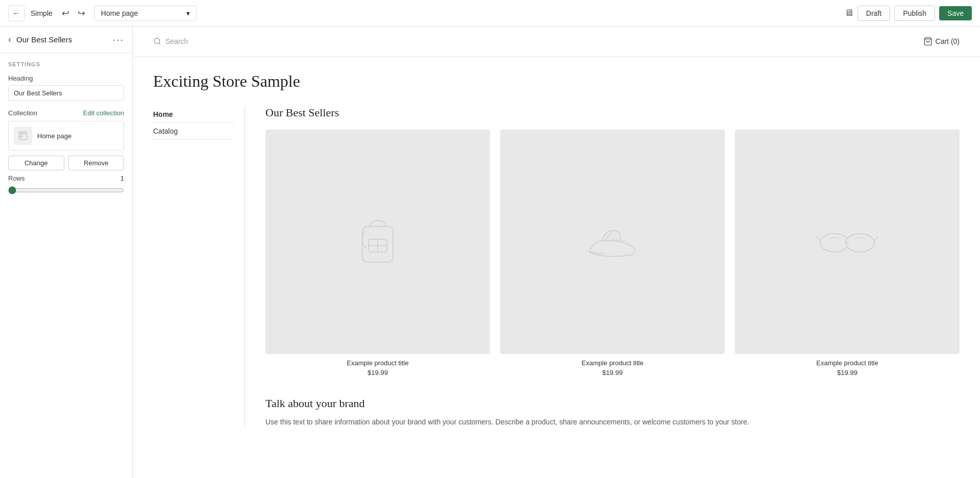 The width and height of the screenshot is (980, 478). What do you see at coordinates (54, 136) in the screenshot?
I see `collection-name: Home page` at bounding box center [54, 136].